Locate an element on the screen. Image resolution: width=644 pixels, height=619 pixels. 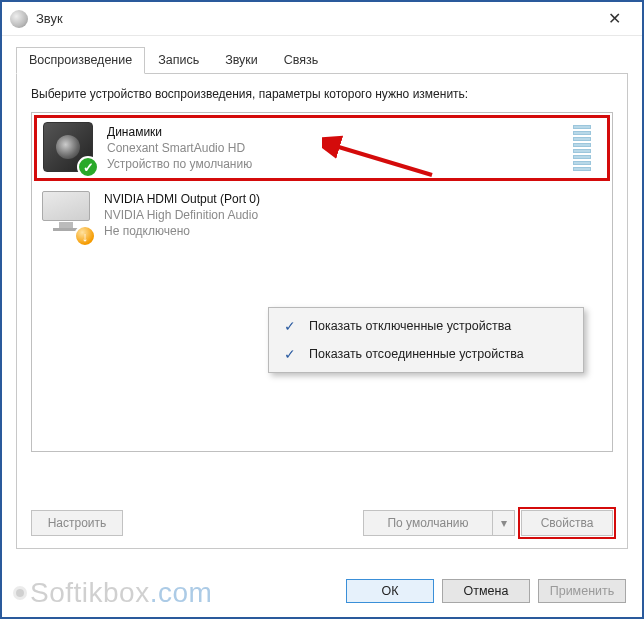
close-button: ✕ is located at coordinates (614, 19).